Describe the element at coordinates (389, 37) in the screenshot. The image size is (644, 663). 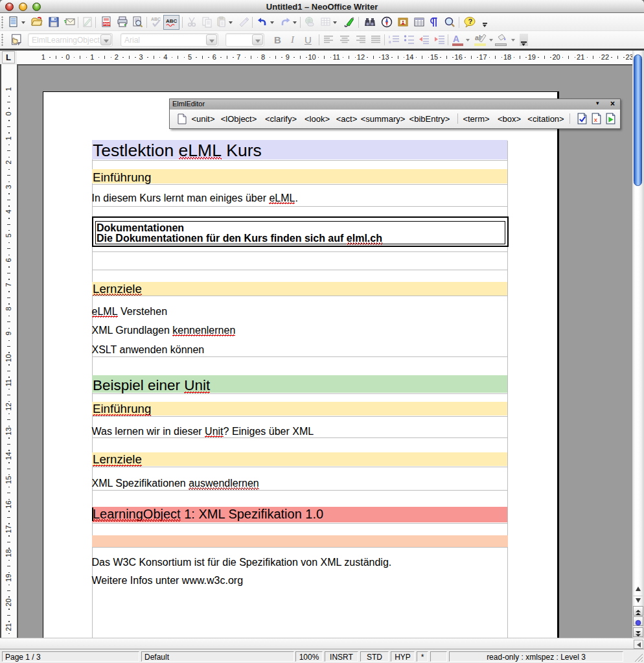
I see `svg-text: I` at that location.